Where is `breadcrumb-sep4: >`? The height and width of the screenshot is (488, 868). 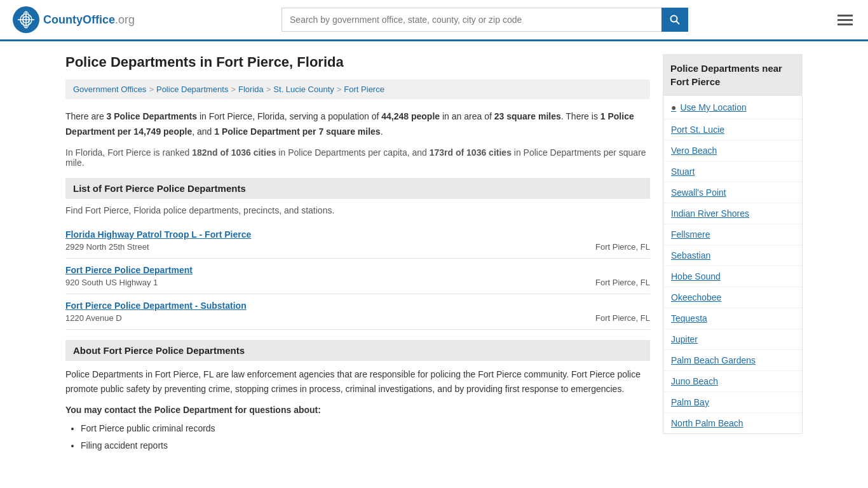 breadcrumb-sep4: > is located at coordinates (339, 89).